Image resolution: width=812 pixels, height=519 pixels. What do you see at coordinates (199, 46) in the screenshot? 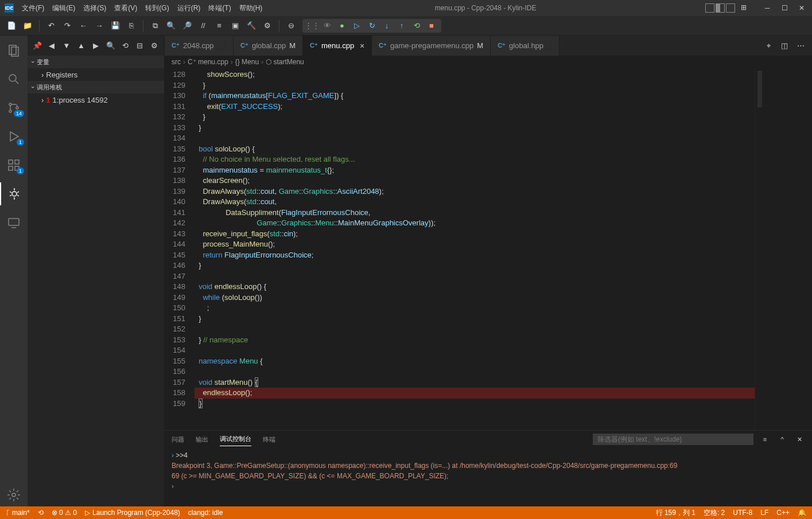
I see `editor-tab: C⁺2048.cpp` at bounding box center [199, 46].